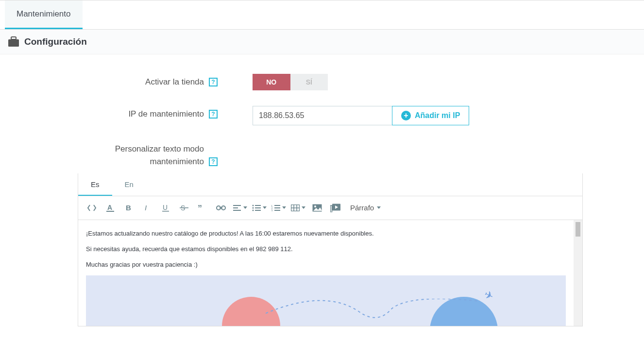  I want to click on toggle-yes: SÍ, so click(309, 82).